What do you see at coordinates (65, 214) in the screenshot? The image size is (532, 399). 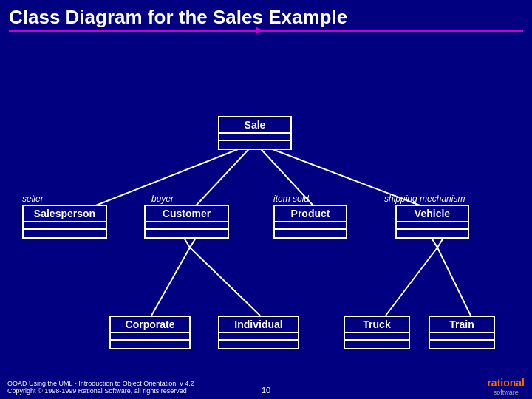 I see `salesperson-class-name: Salesperson` at bounding box center [65, 214].